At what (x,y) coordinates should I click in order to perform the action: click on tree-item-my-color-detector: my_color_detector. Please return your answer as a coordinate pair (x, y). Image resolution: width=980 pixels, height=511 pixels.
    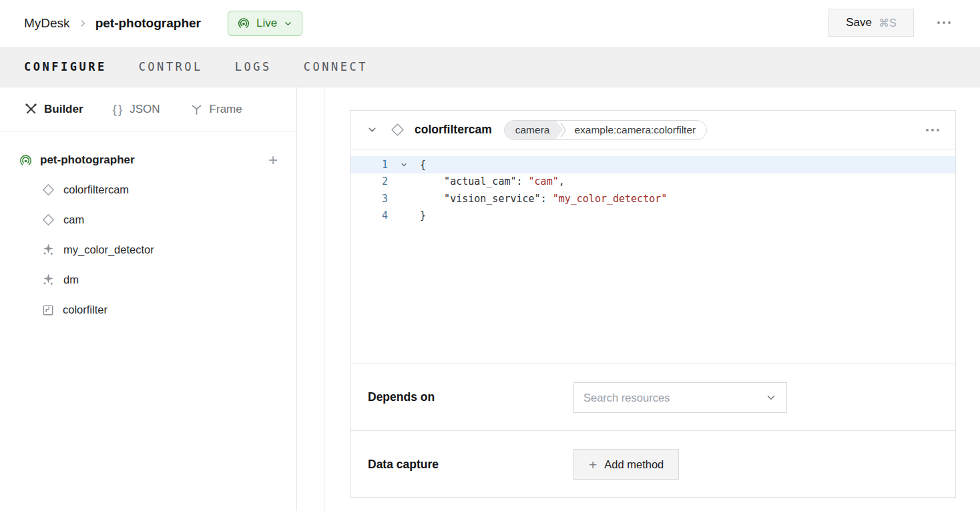
    Looking at the image, I should click on (148, 249).